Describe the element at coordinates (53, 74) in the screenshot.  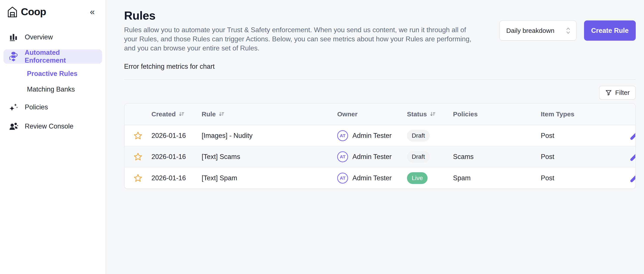
I see `sidebar-subitem-proactive-rules: Proactive Rules` at that location.